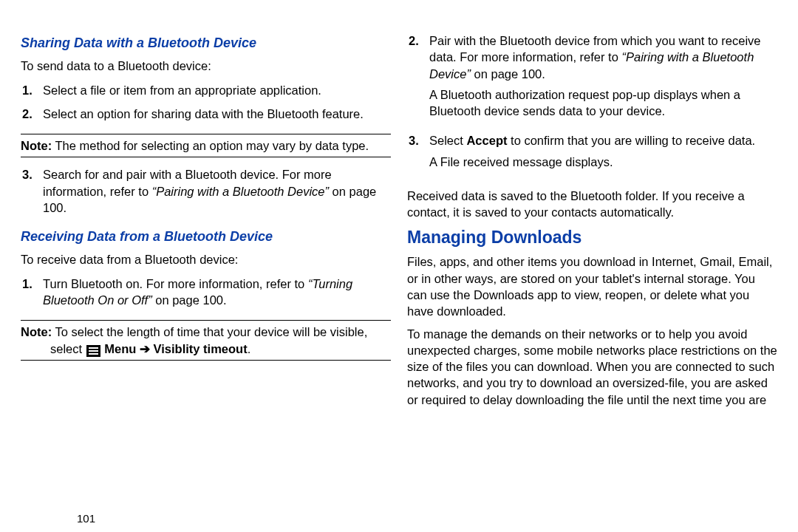  I want to click on send-steps-cont: 3. Search for and pair with a Bluetooth …, so click(205, 194).